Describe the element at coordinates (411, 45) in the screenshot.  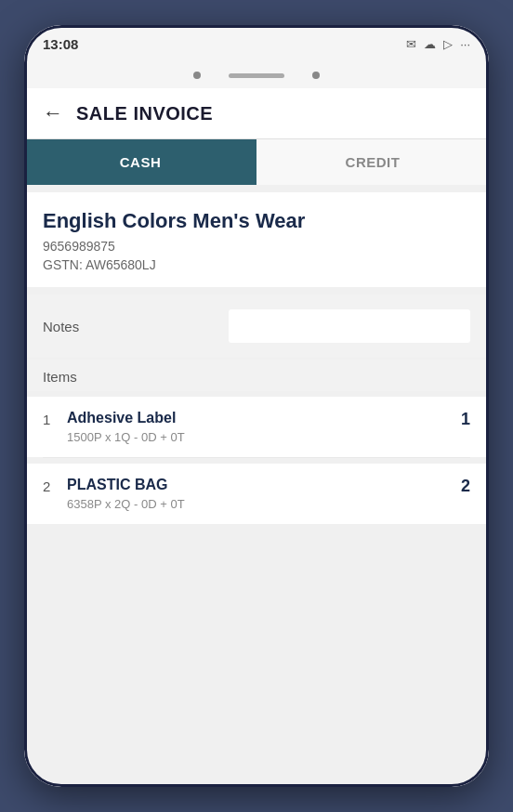
I see `mail-icon: ✉` at that location.